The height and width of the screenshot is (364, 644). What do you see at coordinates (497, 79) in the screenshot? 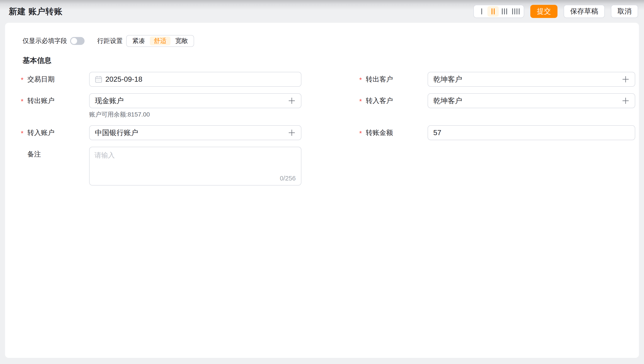
I see `field-out-customer: * 转出客户` at bounding box center [497, 79].